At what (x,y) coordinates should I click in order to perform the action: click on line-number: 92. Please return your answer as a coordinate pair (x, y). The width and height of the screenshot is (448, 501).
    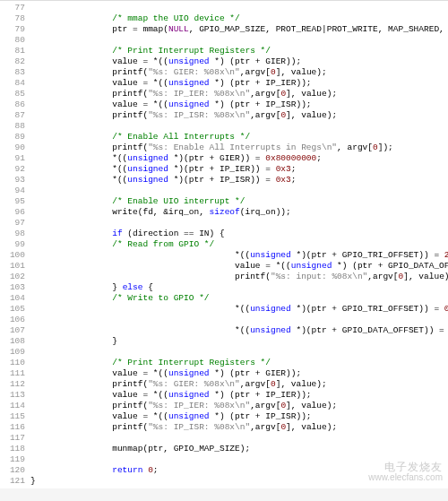
    Looking at the image, I should click on (15, 169).